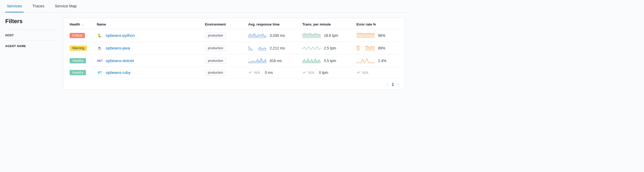 Image resolution: width=644 pixels, height=172 pixels. Describe the element at coordinates (32, 46) in the screenshot. I see `filter-section-agent-name: AGENT NAME` at that location.